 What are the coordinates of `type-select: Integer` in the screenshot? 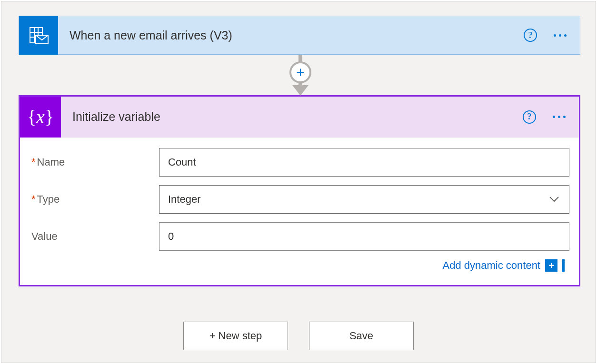 It's located at (364, 199).